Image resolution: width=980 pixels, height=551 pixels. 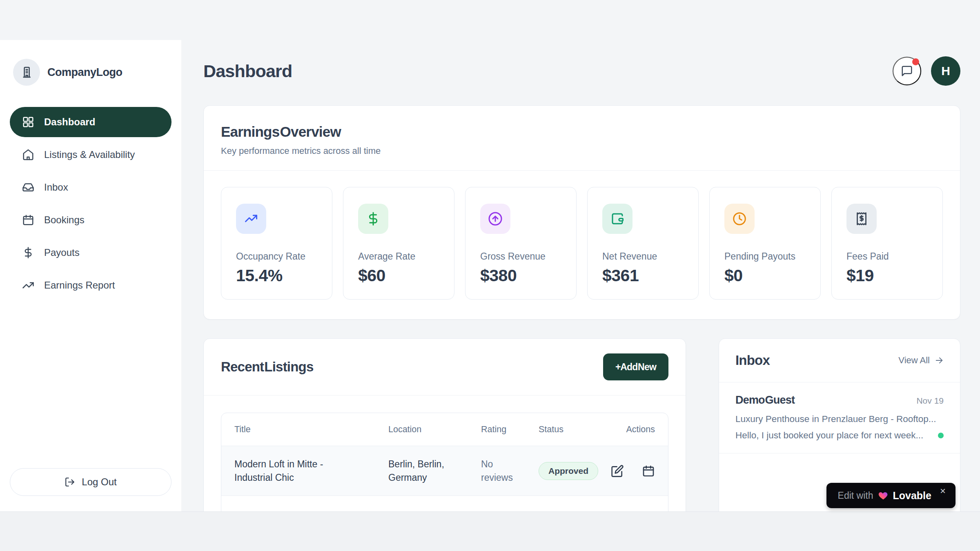 What do you see at coordinates (921, 360) in the screenshot?
I see `view-all-link: View All` at bounding box center [921, 360].